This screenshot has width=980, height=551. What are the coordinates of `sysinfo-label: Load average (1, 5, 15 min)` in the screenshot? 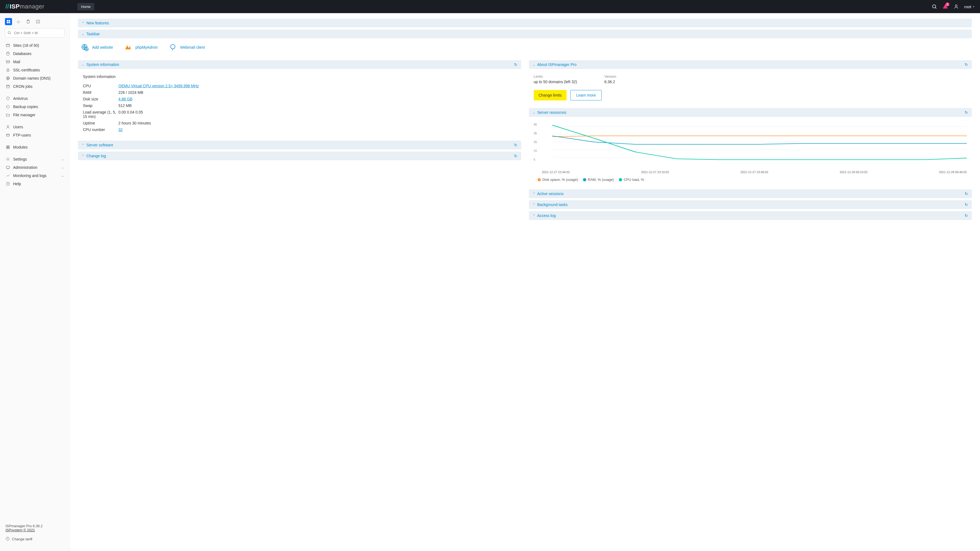 It's located at (100, 114).